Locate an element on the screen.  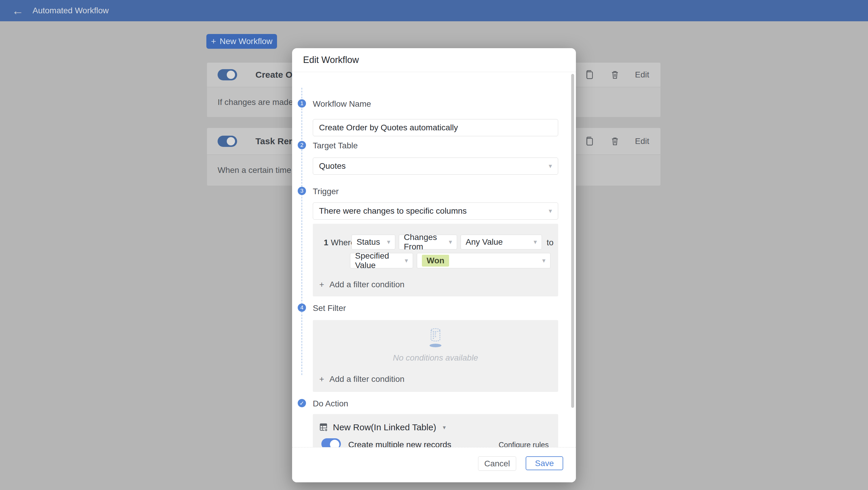
step-2-badge: 2 is located at coordinates (302, 145).